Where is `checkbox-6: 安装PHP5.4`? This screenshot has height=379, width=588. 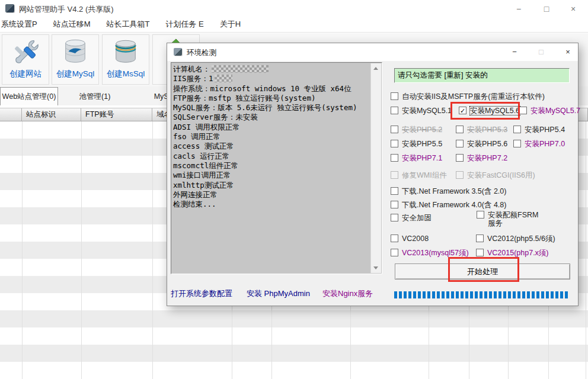
checkbox-6: 安装PHP5.4 is located at coordinates (539, 130).